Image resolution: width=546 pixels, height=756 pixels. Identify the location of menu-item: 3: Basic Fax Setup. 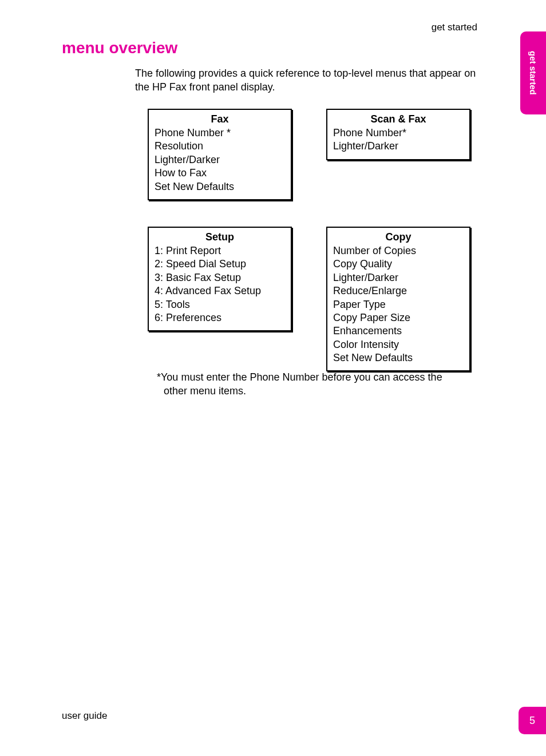
(220, 278).